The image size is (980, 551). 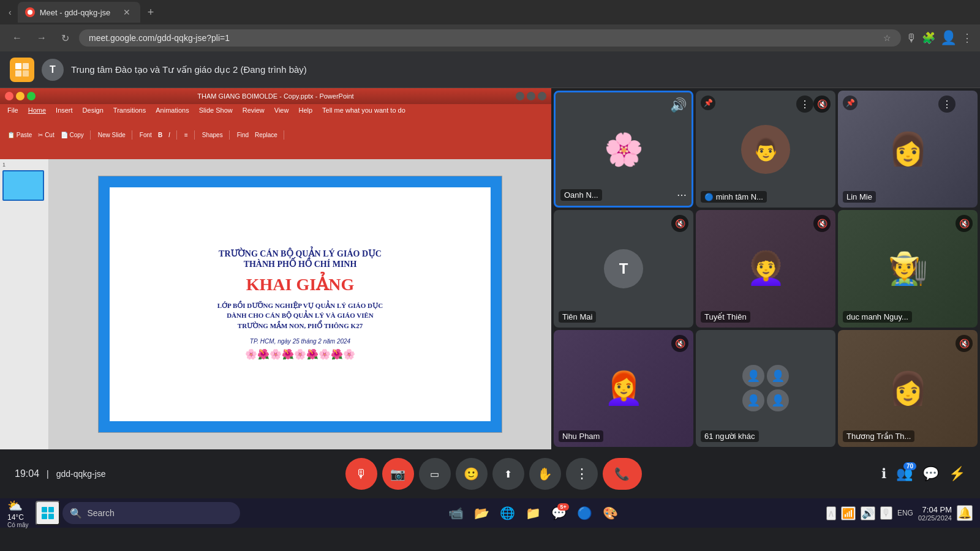 I want to click on tab-favicon, so click(x=30, y=12).